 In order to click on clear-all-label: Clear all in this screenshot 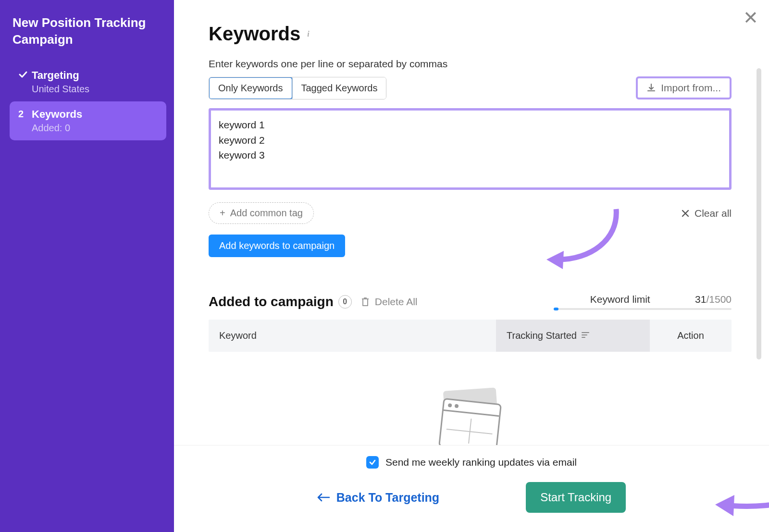, I will do `click(713, 213)`.